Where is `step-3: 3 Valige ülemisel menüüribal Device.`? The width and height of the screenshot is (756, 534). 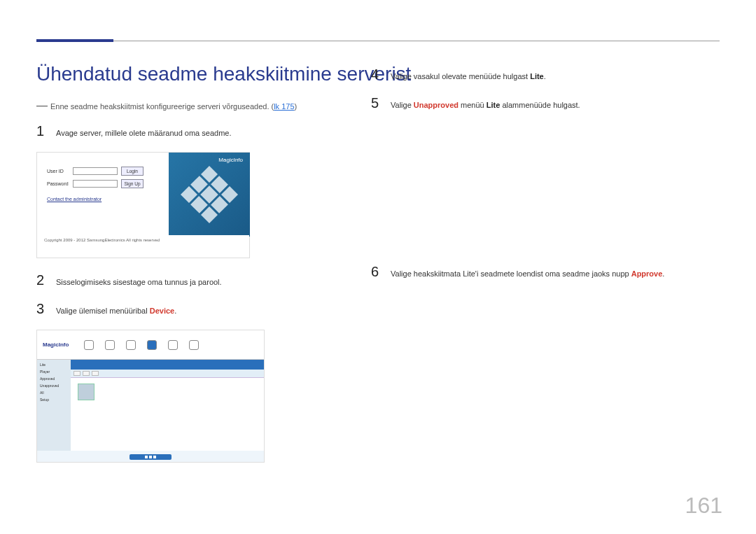
step-3: 3 Valige ülemisel menüüribal Device. is located at coordinates (187, 309).